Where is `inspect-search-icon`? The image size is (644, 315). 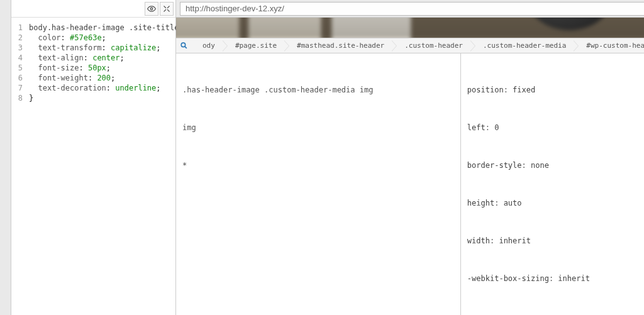
inspect-search-icon is located at coordinates (184, 45).